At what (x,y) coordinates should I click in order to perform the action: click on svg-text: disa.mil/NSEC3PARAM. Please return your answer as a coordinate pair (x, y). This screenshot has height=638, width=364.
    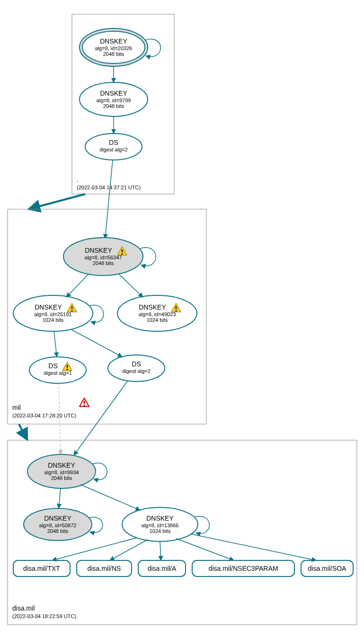
    Looking at the image, I should click on (243, 568).